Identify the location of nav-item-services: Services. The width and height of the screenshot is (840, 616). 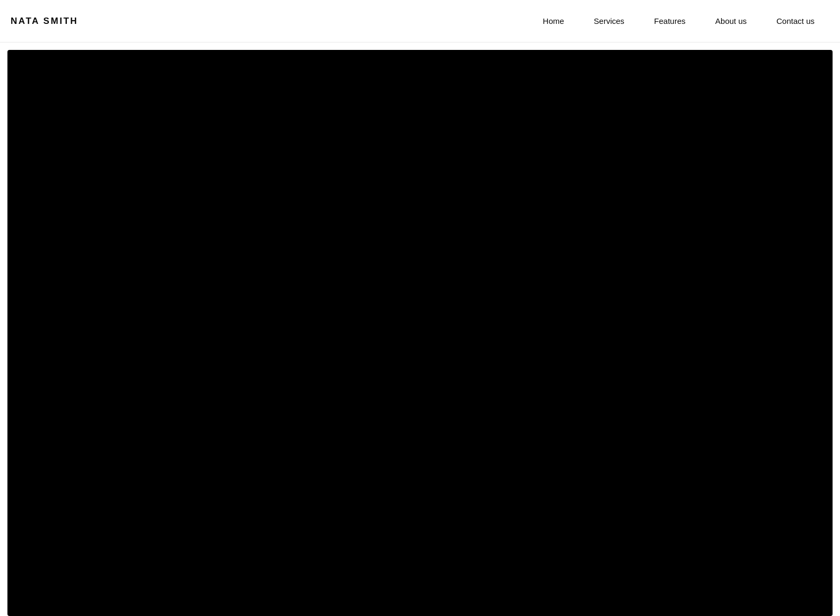
(609, 21).